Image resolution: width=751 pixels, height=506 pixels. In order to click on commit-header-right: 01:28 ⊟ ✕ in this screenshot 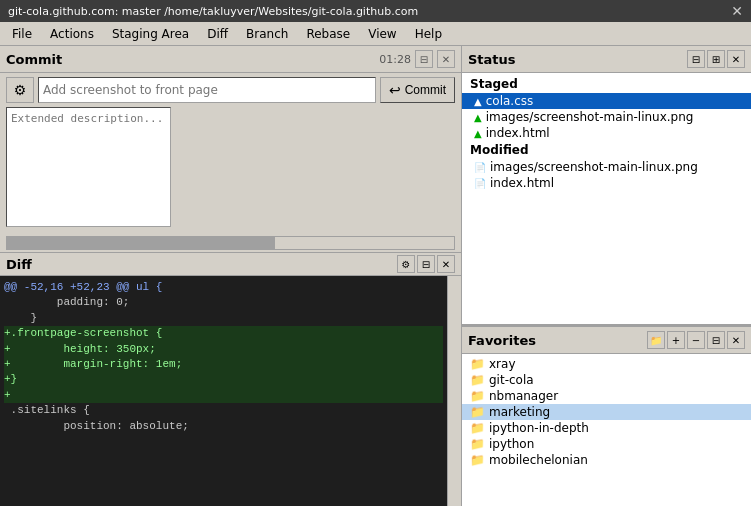, I will do `click(417, 59)`.